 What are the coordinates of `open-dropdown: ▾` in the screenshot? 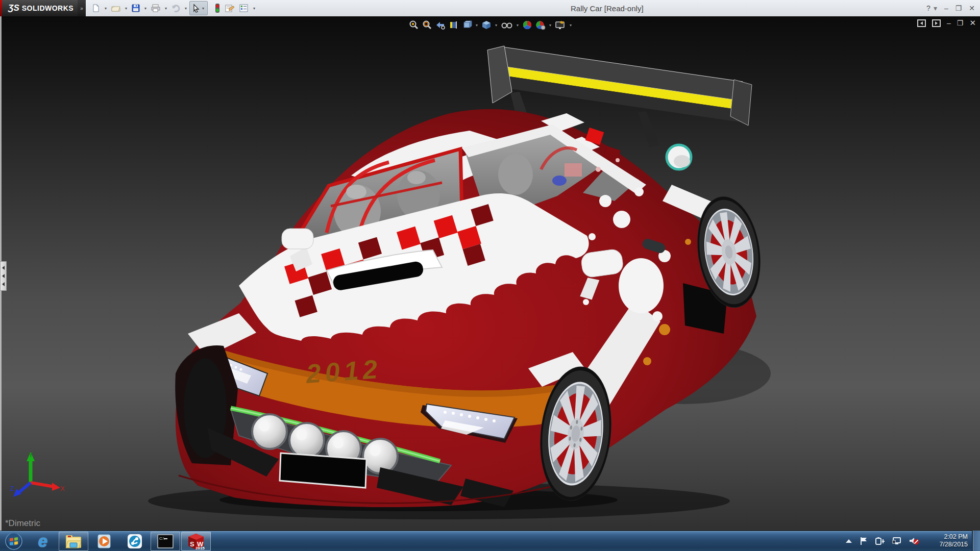 It's located at (126, 8).